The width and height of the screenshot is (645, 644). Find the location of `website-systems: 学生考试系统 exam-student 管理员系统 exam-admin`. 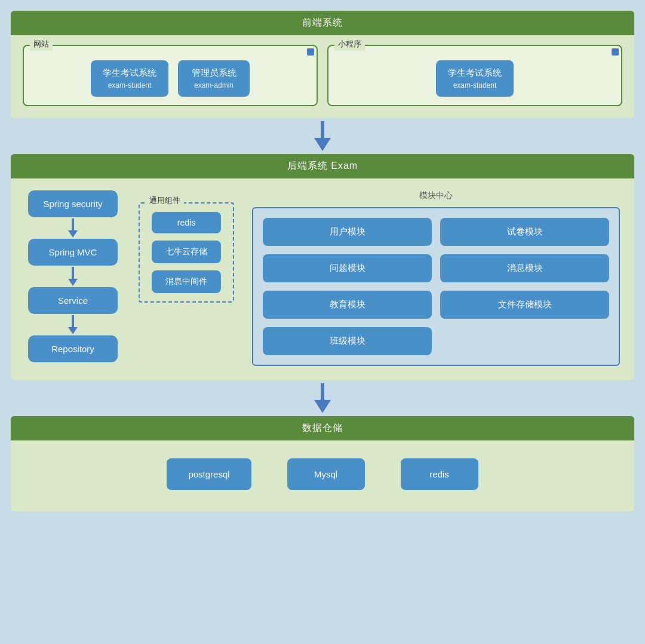

website-systems: 学生考试系统 exam-student 管理员系统 exam-admin is located at coordinates (170, 79).